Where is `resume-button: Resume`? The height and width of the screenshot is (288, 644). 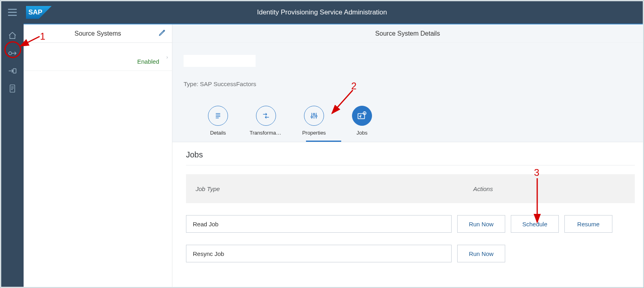 resume-button: Resume is located at coordinates (588, 224).